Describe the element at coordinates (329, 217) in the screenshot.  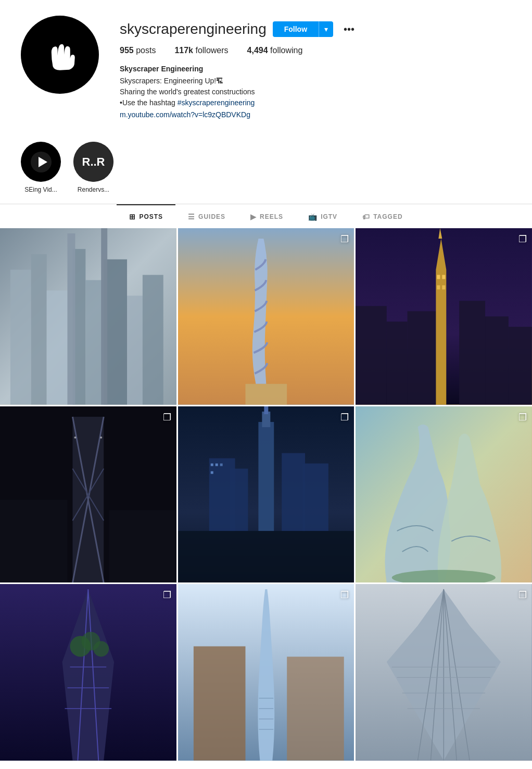
I see `tab-igtv-label: IGTV` at that location.